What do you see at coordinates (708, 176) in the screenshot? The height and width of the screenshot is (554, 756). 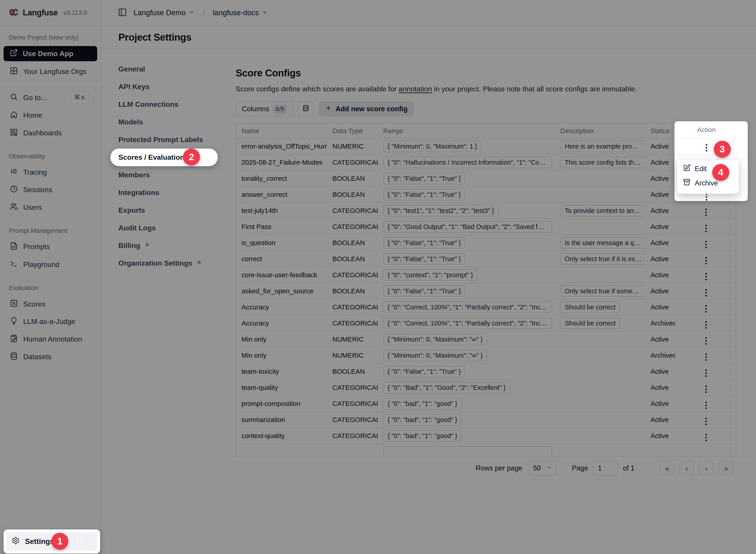 I see `row-actions-dropdown: Edit Archive` at bounding box center [708, 176].